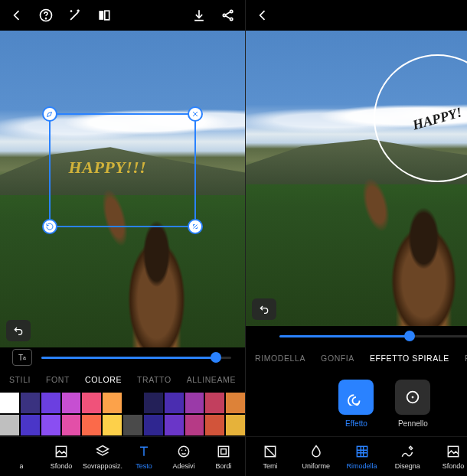 This screenshot has width=467, height=476. I want to click on nav-partial: a, so click(21, 456).